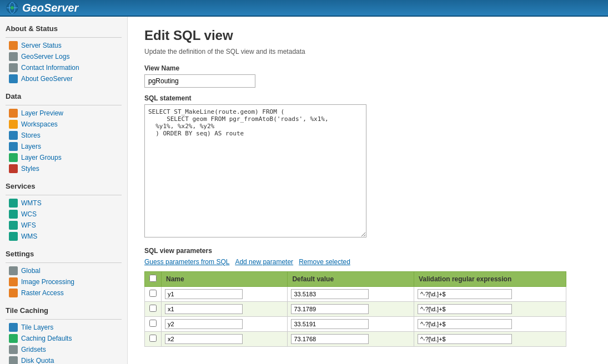  Describe the element at coordinates (63, 360) in the screenshot. I see `sidebar-item-disk-quota: Disk Quota` at that location.